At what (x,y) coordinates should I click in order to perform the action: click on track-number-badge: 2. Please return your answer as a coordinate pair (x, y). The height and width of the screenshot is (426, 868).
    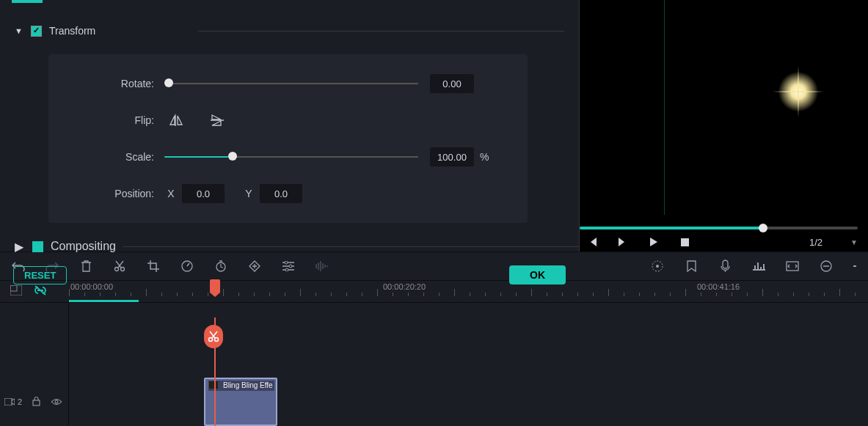
    Looking at the image, I should click on (20, 402).